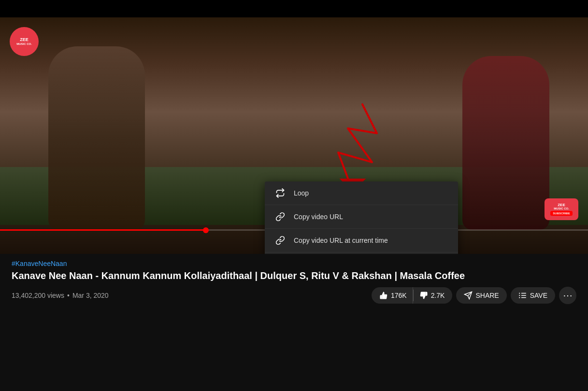 Image resolution: width=588 pixels, height=391 pixels. What do you see at coordinates (38, 295) in the screenshot?
I see `view-count: 13,402,200 views` at bounding box center [38, 295].